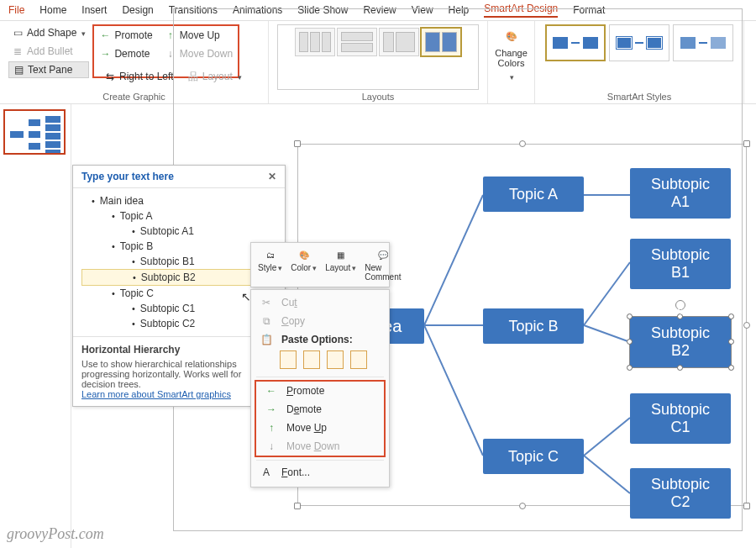  I want to click on node-sub-c2: Subtopic C2, so click(680, 493).